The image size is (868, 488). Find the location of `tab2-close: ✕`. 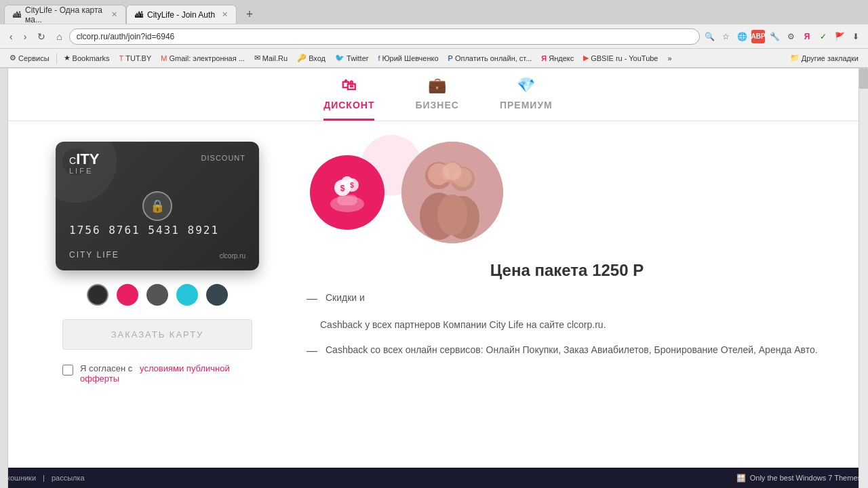

tab2-close: ✕ is located at coordinates (225, 15).